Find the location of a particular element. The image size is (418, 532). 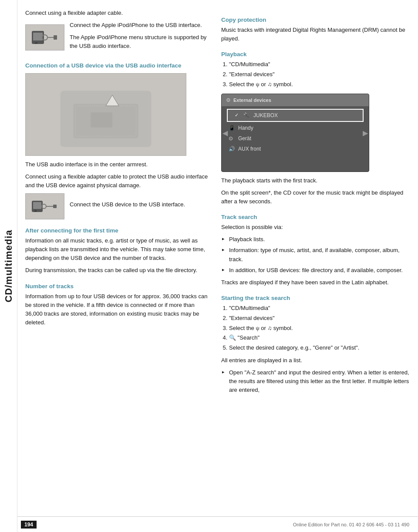

page-number: 194 is located at coordinates (29, 525).